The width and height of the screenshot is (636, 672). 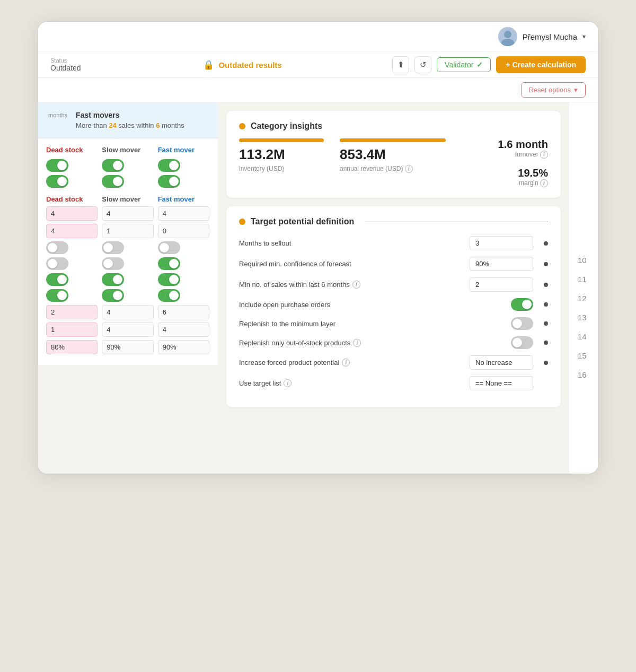 What do you see at coordinates (489, 65) in the screenshot?
I see `header-actions: ⬆ ↺ Validator ✓ + Create calculation` at bounding box center [489, 65].